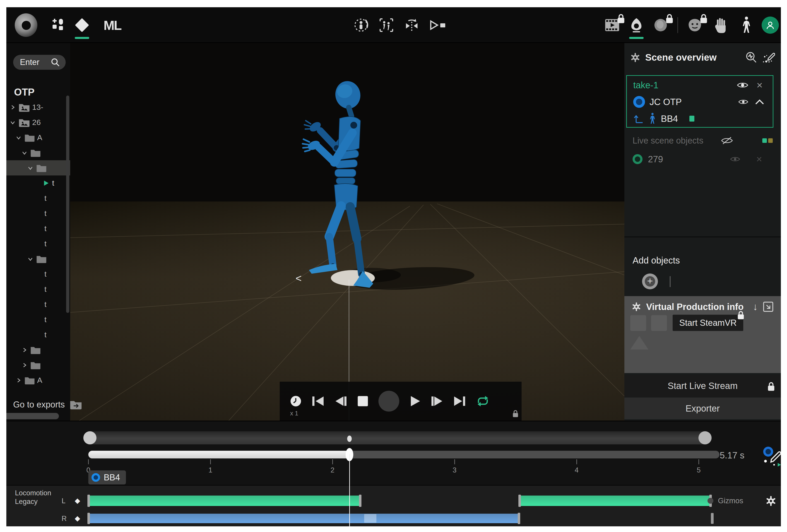 This screenshot has width=787, height=532. What do you see at coordinates (437, 401) in the screenshot?
I see `step-forward-button` at bounding box center [437, 401].